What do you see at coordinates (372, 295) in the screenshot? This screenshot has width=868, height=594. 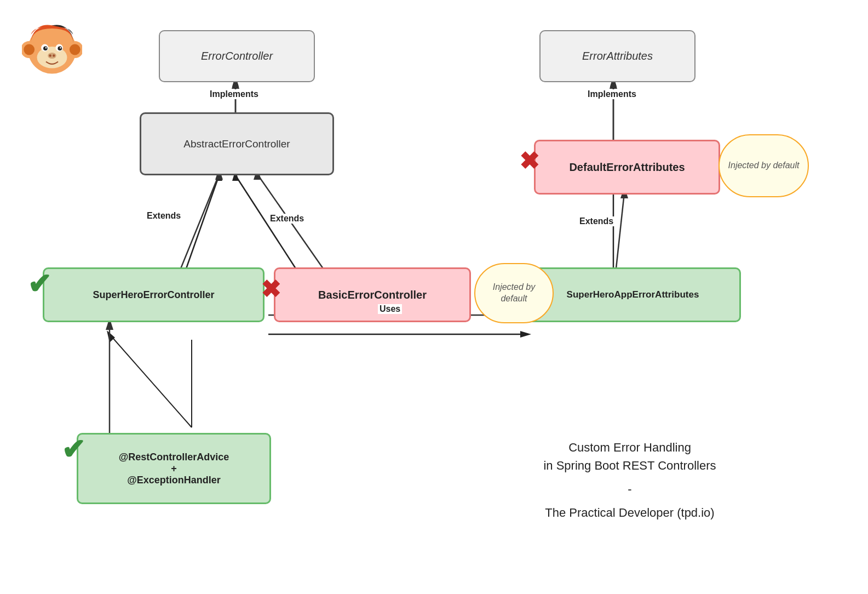 I see `basic-ec-box: BasicErrorController` at bounding box center [372, 295].